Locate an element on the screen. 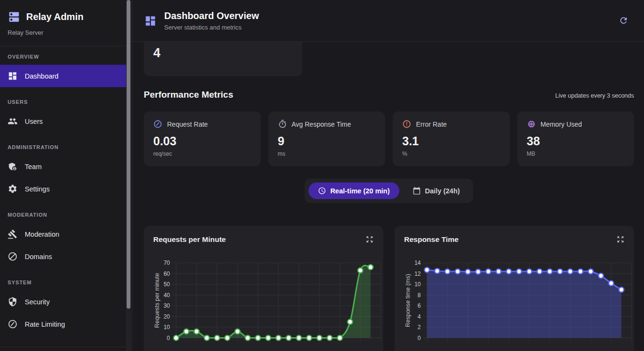 The height and width of the screenshot is (351, 644). alert-circle-icon is located at coordinates (406, 124).